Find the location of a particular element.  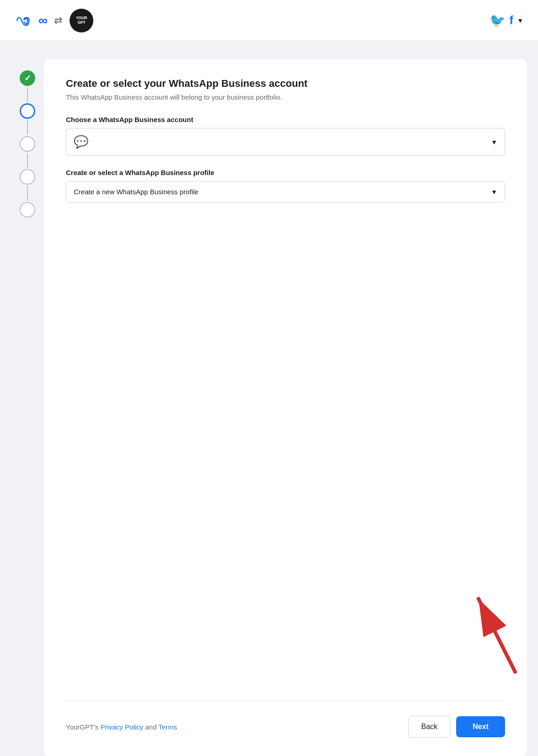

facebook-logo-icon: f is located at coordinates (511, 20).